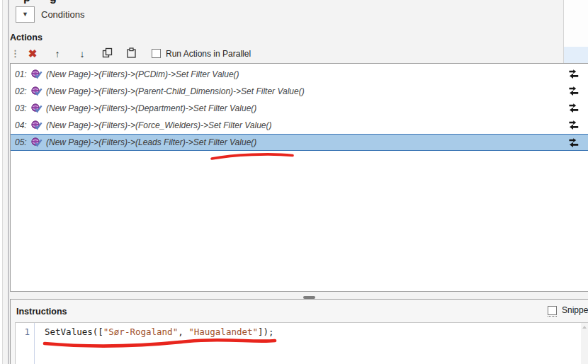 This screenshot has height=364, width=588. What do you see at coordinates (140, 331) in the screenshot?
I see `string-token: "Sør-Rogaland"` at bounding box center [140, 331].